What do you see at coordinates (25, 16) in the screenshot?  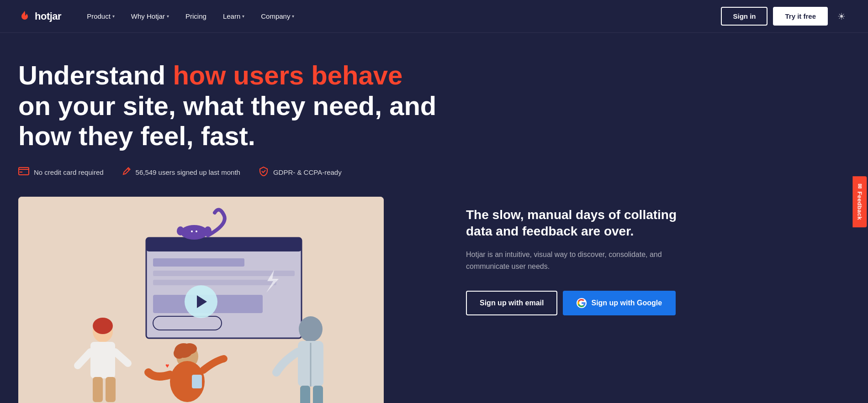 I see `hotjar-logo-icon` at bounding box center [25, 16].